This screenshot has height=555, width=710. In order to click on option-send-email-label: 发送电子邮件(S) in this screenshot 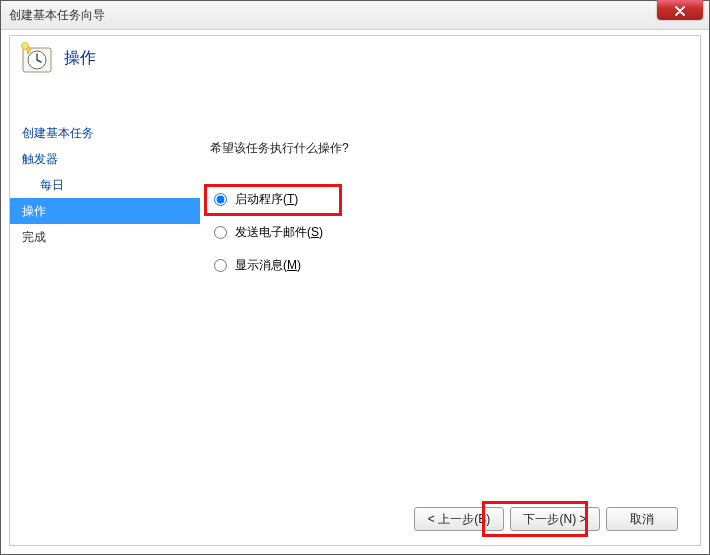, I will do `click(279, 232)`.